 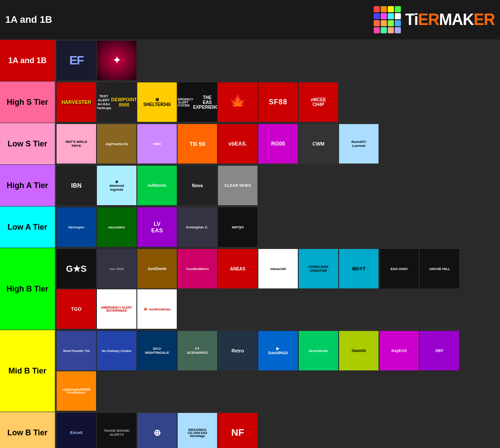 I want to click on tier-row-low-a: Low A Tier Heroeyes eascaiden LVEAS Kris…, so click(x=250, y=227).